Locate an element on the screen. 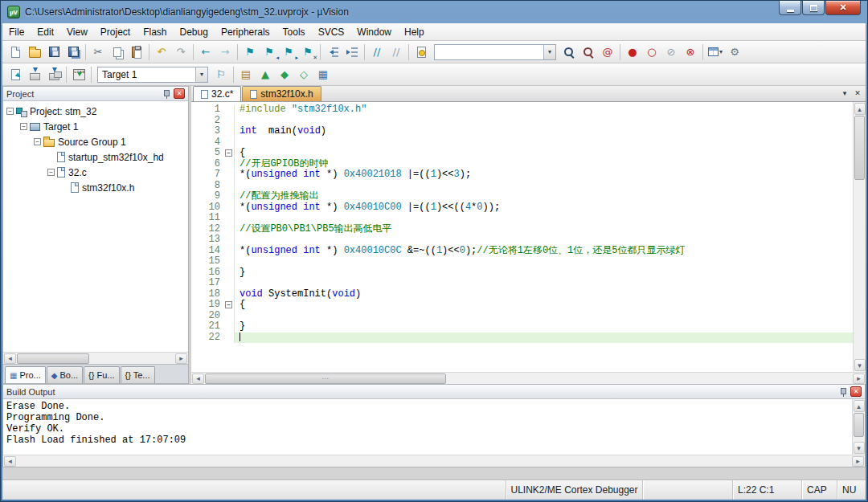 The image size is (868, 502). titlebar: C:\Users\Administrator\Desktop\dianliang… is located at coordinates (434, 12).